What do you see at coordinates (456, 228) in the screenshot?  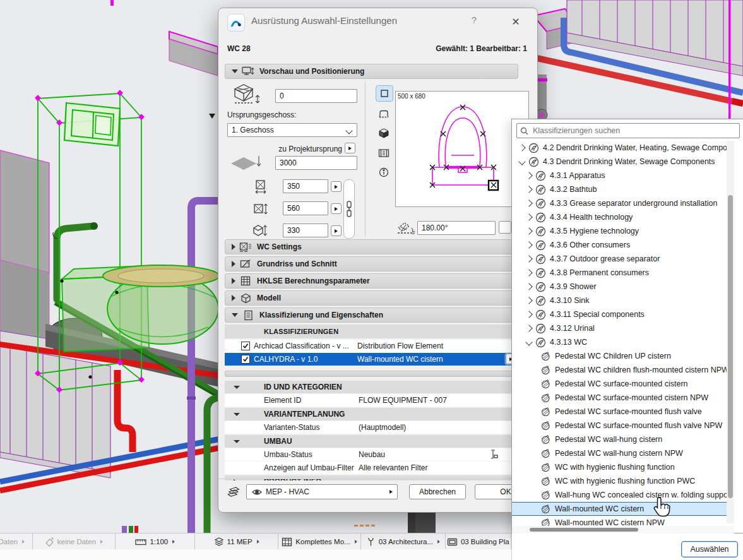 I see `rotation-angle-input` at bounding box center [456, 228].